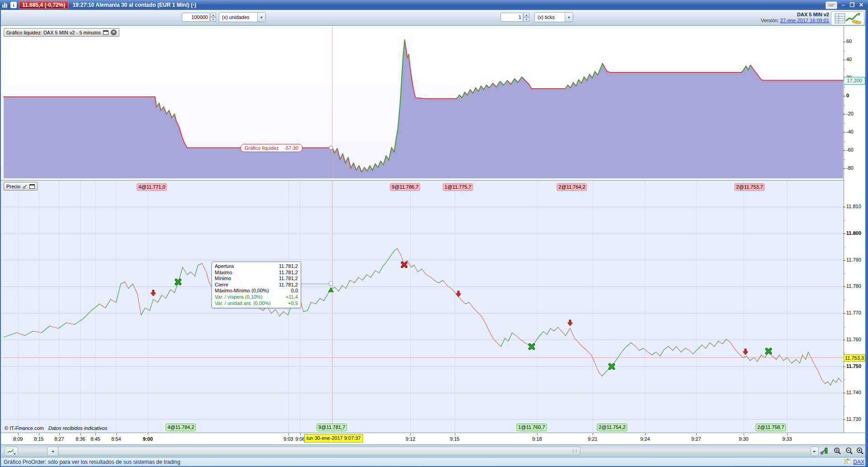  What do you see at coordinates (860, 451) in the screenshot?
I see `zoom-in-icon` at bounding box center [860, 451].